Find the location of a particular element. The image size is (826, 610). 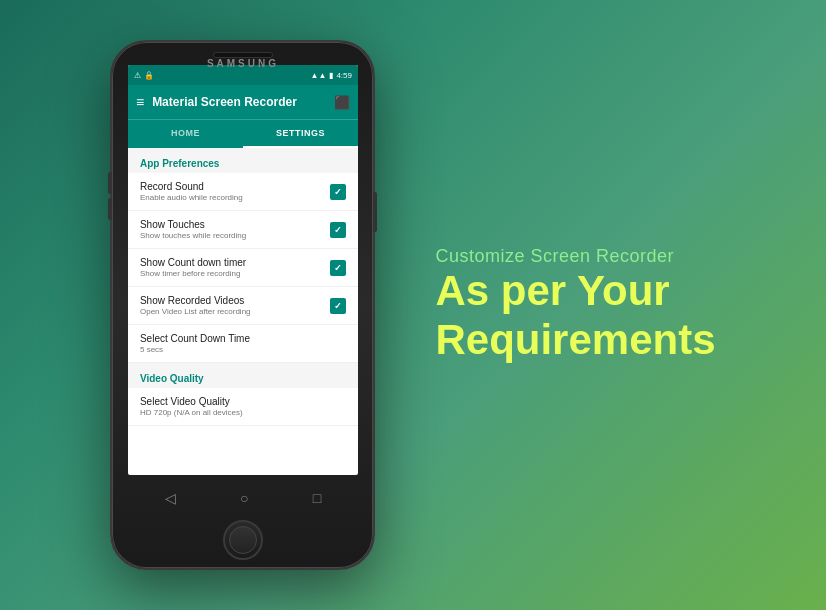

setting-countdown-timer-title: Show Count down timer is located at coordinates (235, 262).